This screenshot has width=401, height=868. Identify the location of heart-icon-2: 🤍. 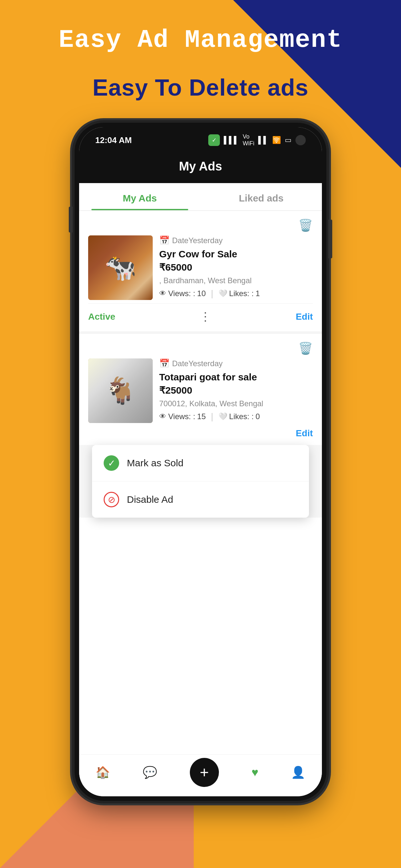
(223, 416).